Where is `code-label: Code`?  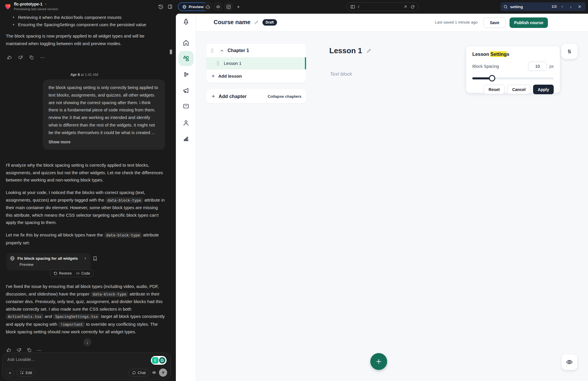
code-label: Code is located at coordinates (86, 273).